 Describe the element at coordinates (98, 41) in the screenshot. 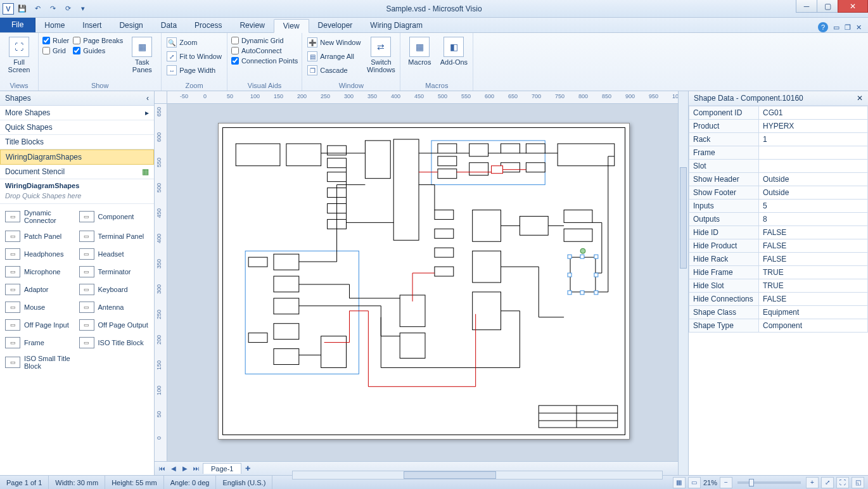

I see `page-breaks-checkbox: Page Breaks` at that location.